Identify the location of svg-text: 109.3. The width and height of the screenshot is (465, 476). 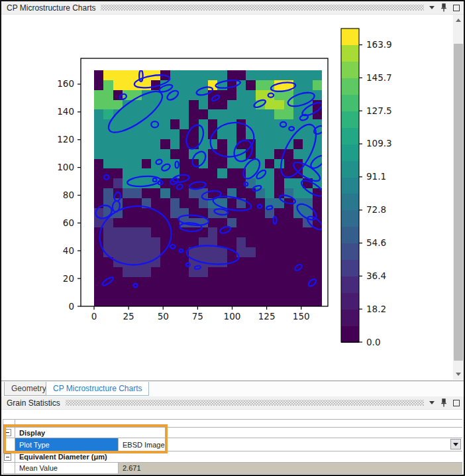
(379, 143).